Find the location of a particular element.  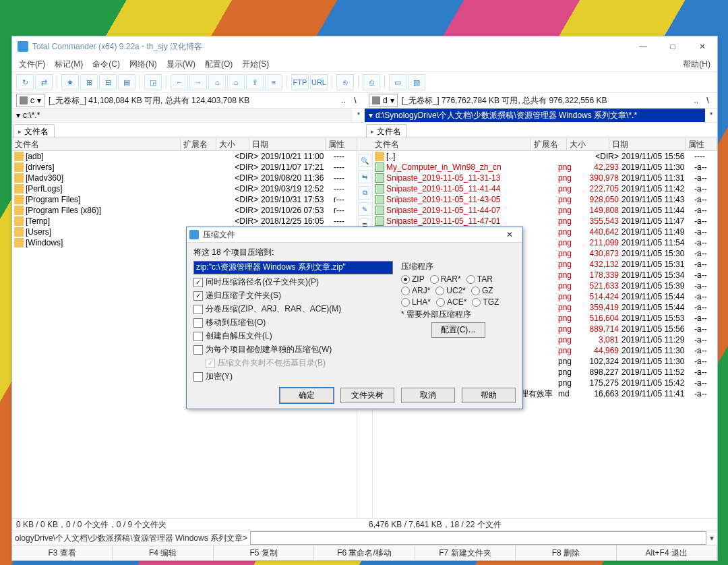

opt-sfx: 创建自解压文件(L) is located at coordinates (293, 336).